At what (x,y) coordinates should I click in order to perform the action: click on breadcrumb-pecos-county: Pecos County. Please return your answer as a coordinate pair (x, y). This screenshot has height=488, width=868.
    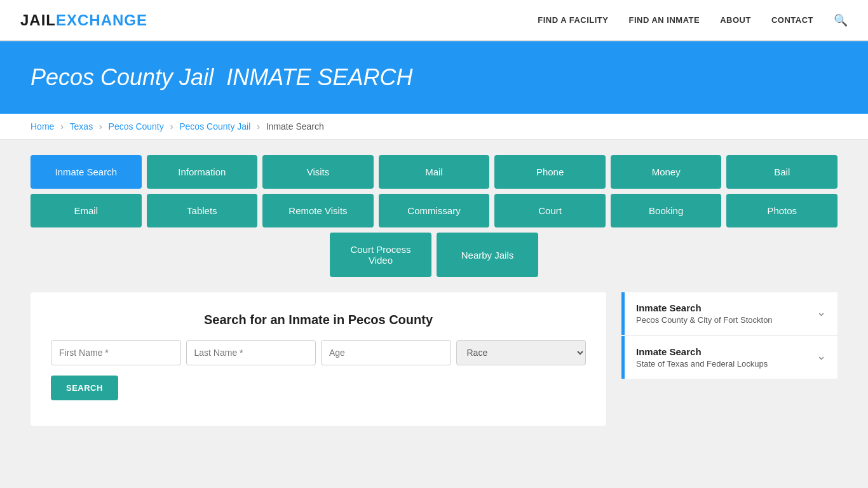
    Looking at the image, I should click on (136, 126).